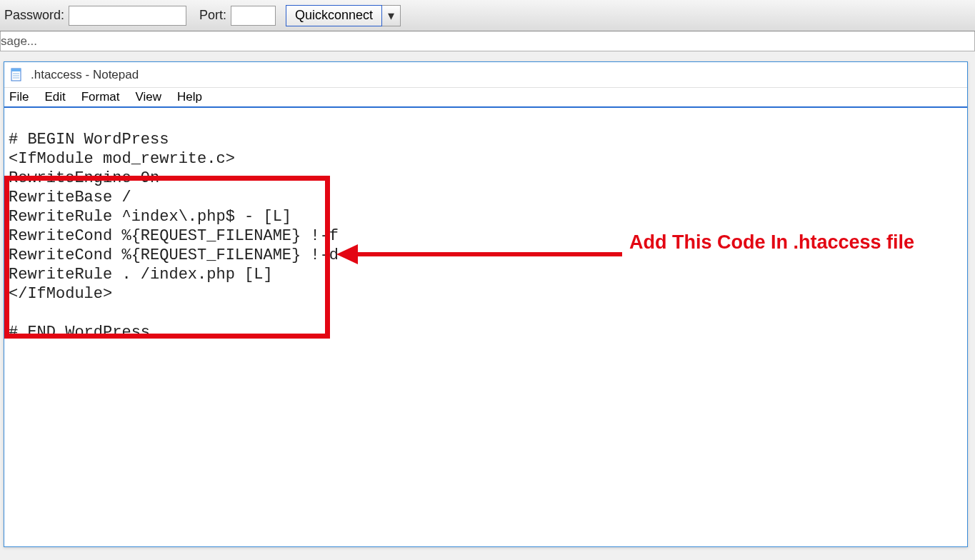 The image size is (975, 560). What do you see at coordinates (19, 41) in the screenshot?
I see `status-text: sage...` at bounding box center [19, 41].